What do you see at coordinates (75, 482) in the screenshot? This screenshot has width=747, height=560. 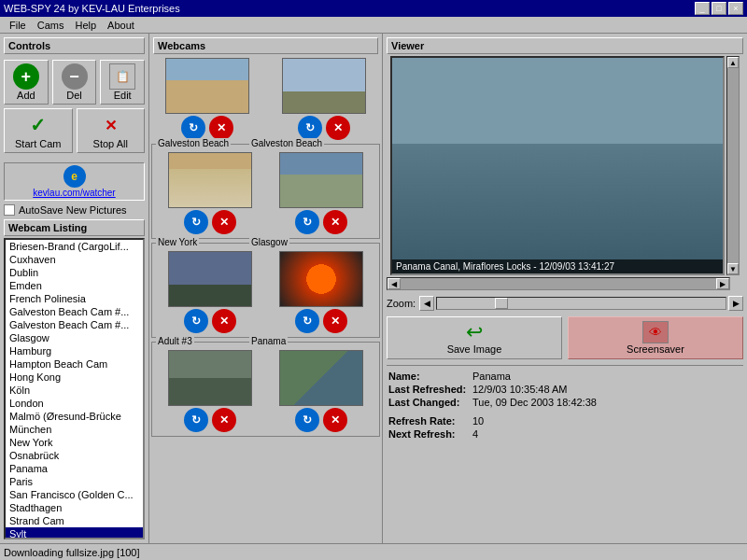 I see `list-item: Paris` at bounding box center [75, 482].